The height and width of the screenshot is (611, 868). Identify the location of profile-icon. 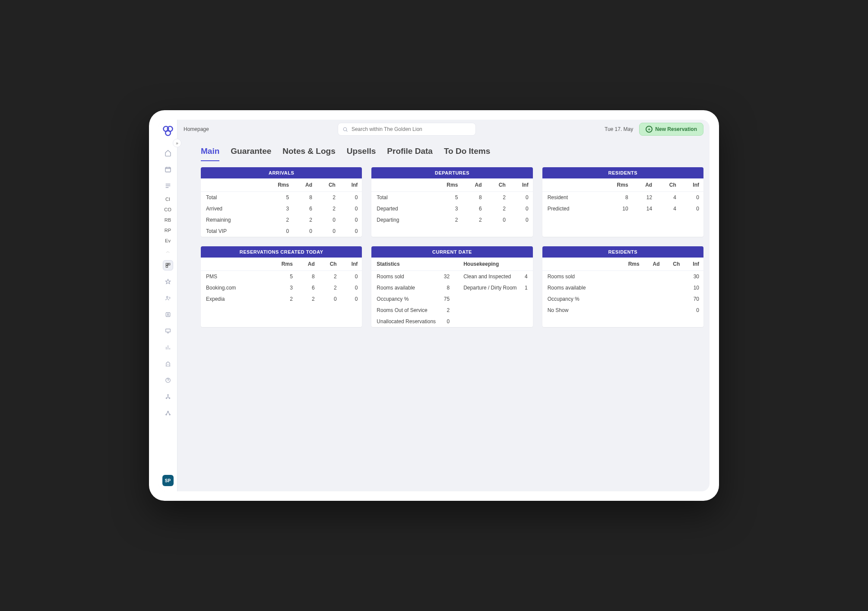
(168, 315).